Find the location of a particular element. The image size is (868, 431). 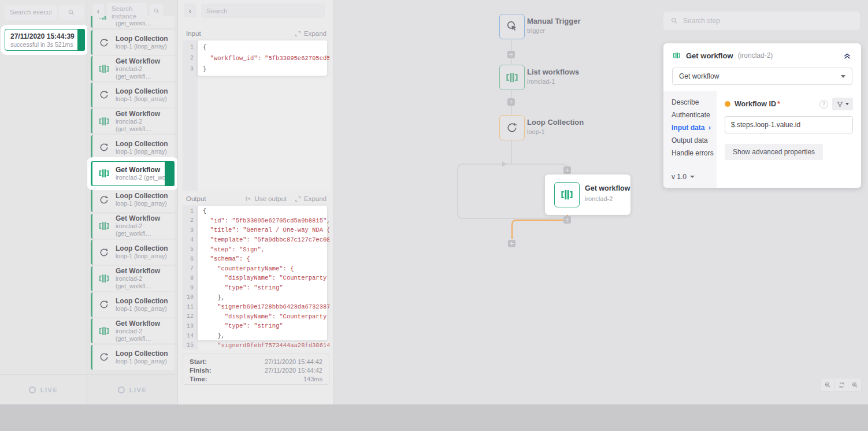

node-list-workflows is located at coordinates (512, 77).